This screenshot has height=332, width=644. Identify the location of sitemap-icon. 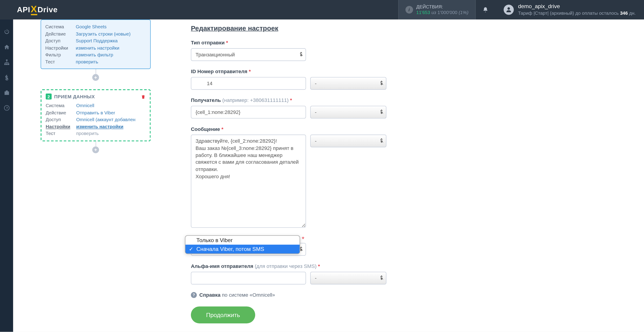
(6, 62).